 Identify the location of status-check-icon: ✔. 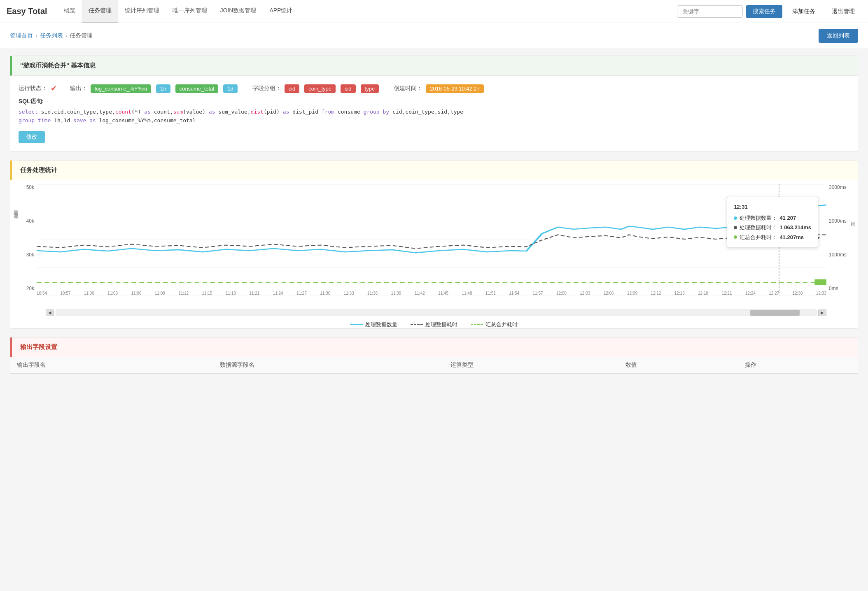
(54, 88).